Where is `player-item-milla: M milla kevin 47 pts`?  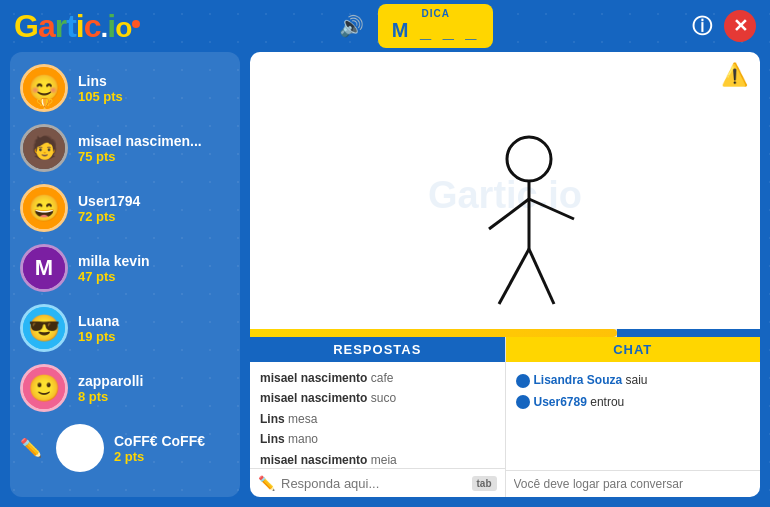 player-item-milla: M milla kevin 47 pts is located at coordinates (125, 268).